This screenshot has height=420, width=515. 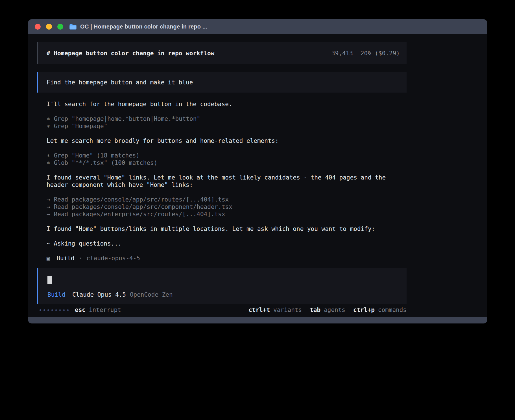 What do you see at coordinates (275, 310) in the screenshot?
I see `hint-variants: ctrl+t variants` at bounding box center [275, 310].